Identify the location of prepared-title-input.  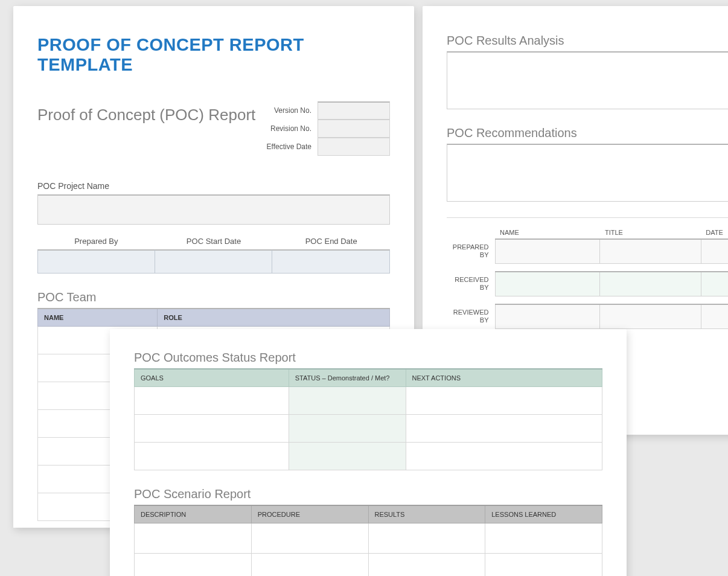
(651, 251).